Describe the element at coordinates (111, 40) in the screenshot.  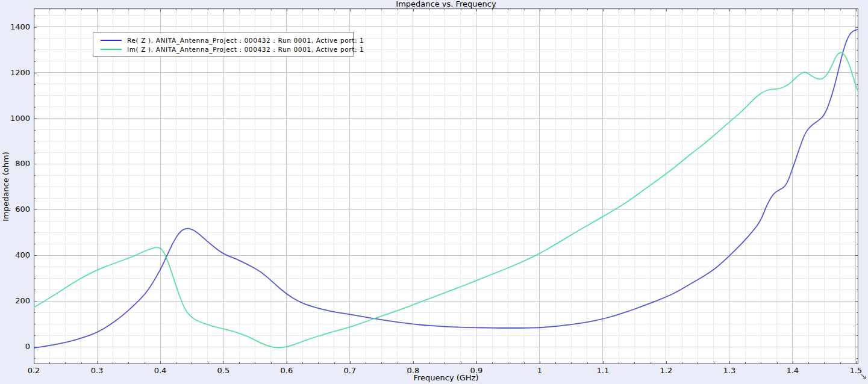
I see `re-z-line-swatch` at that location.